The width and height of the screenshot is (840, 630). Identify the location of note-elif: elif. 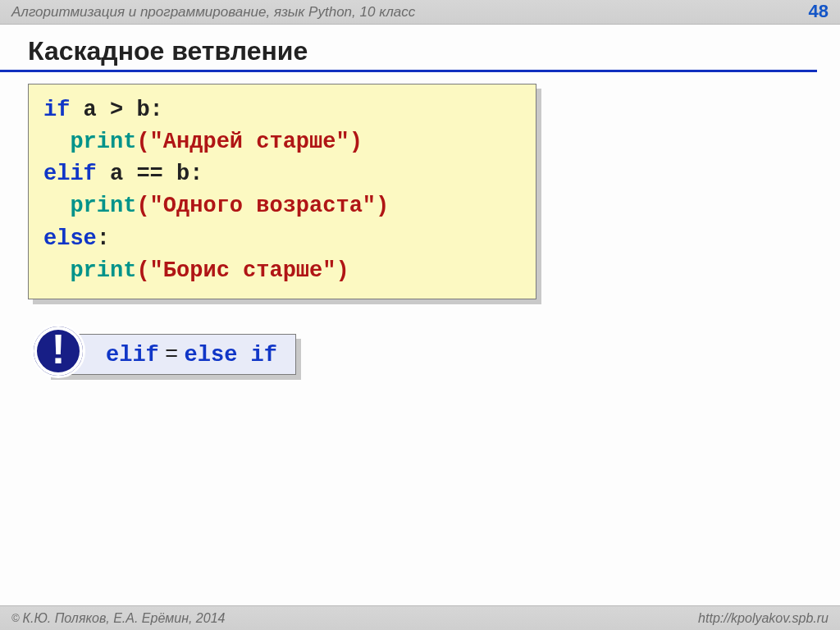
(133, 355).